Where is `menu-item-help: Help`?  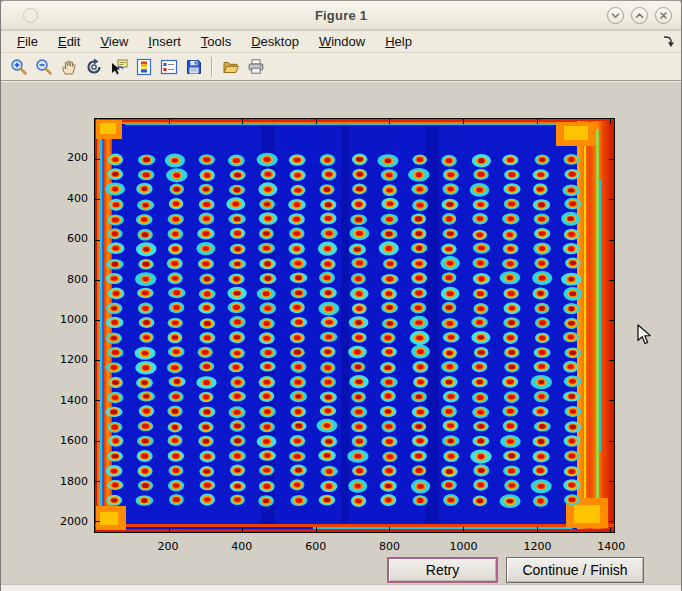
menu-item-help: Help is located at coordinates (398, 42).